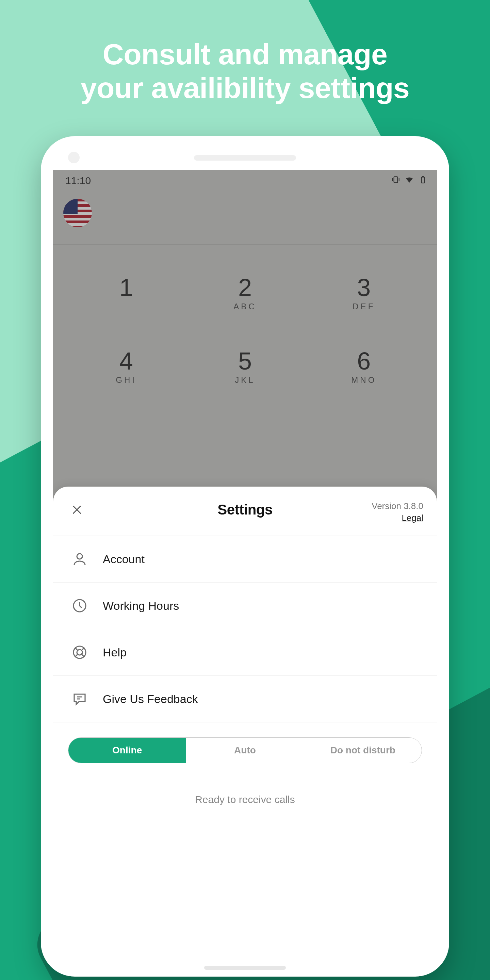  What do you see at coordinates (245, 606) in the screenshot?
I see `menu-working-hours: Working Hours` at bounding box center [245, 606].